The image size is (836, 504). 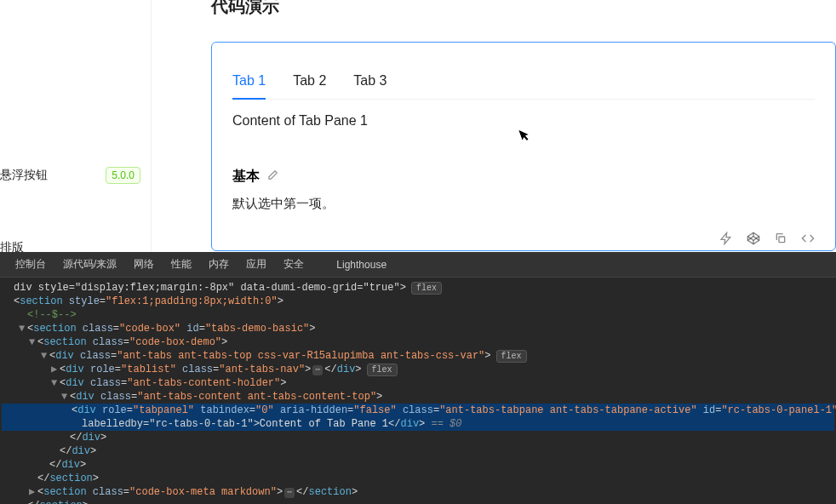 What do you see at coordinates (418, 329) in the screenshot?
I see `devtools-element-row: ▼<section class="code-box" id="tabs-demo…` at bounding box center [418, 329].